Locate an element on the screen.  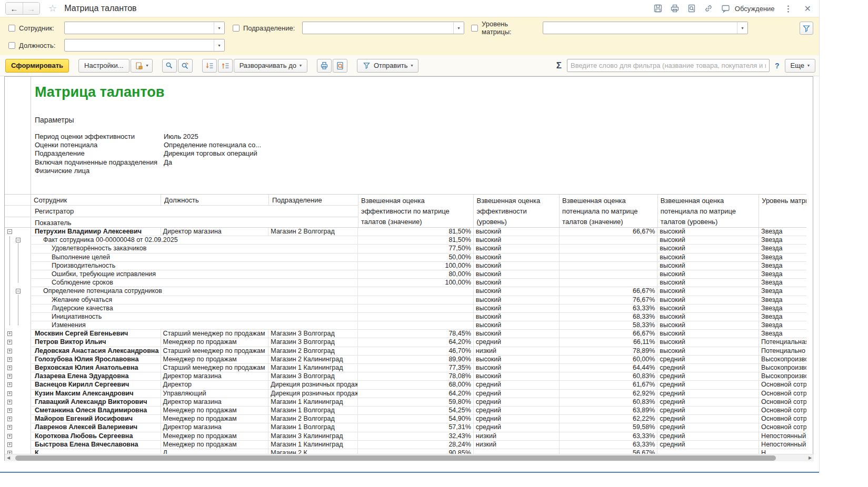
cell-matrix-level: Потенциальная is located at coordinates (783, 342).